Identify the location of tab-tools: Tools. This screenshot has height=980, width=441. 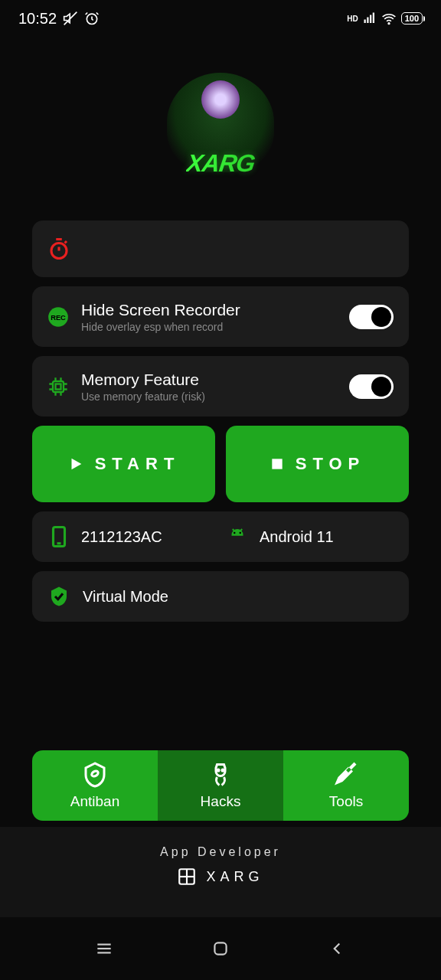
(346, 786).